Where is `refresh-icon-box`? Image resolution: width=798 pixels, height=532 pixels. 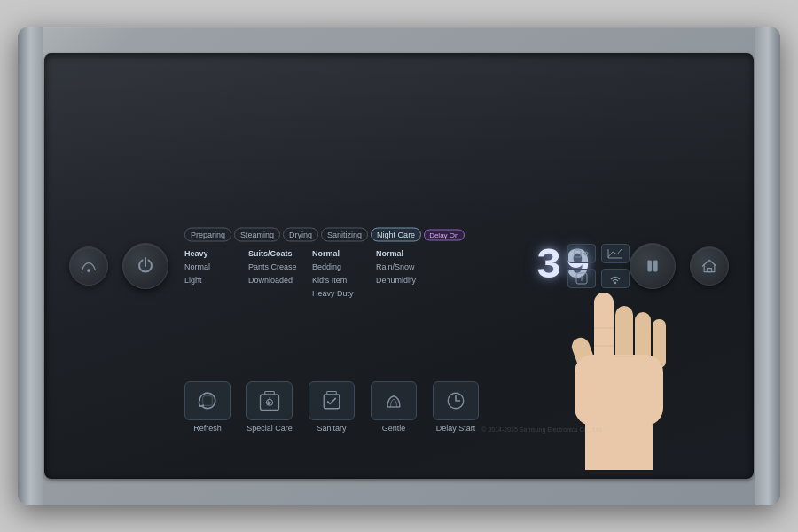
refresh-icon-box is located at coordinates (207, 401).